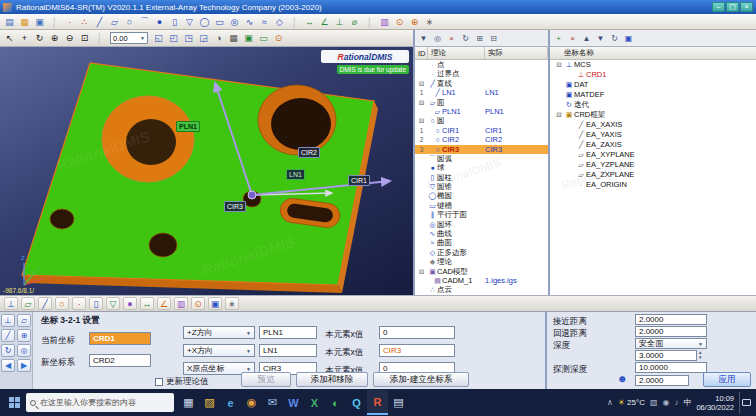 This screenshot has width=756, height=416. What do you see at coordinates (230, 402) in the screenshot?
I see `edge-icon: e` at bounding box center [230, 402].